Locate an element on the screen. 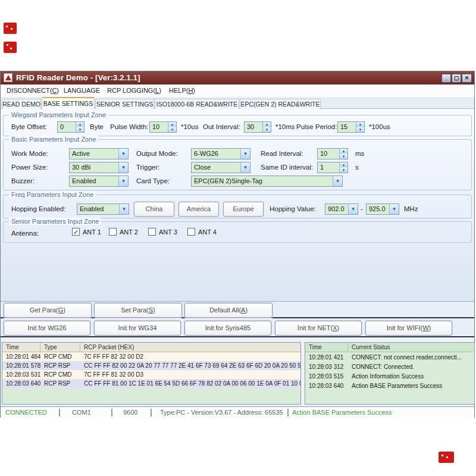  minimize-button: _ is located at coordinates (446, 79).